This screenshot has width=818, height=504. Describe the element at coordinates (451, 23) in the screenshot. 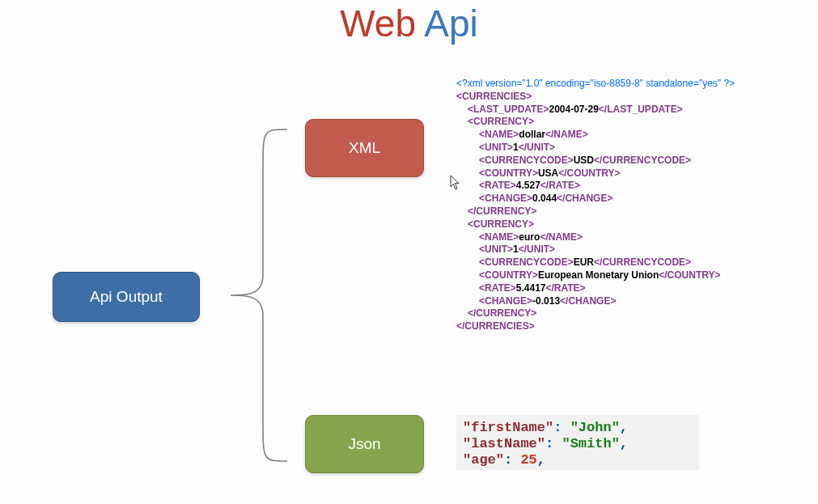

I see `title-api: Api` at that location.